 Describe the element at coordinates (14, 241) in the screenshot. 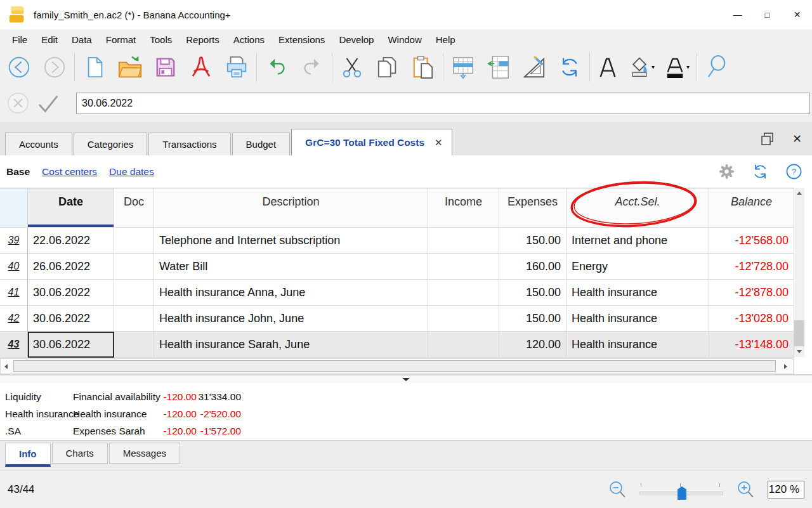

I see `row-number: 39` at that location.